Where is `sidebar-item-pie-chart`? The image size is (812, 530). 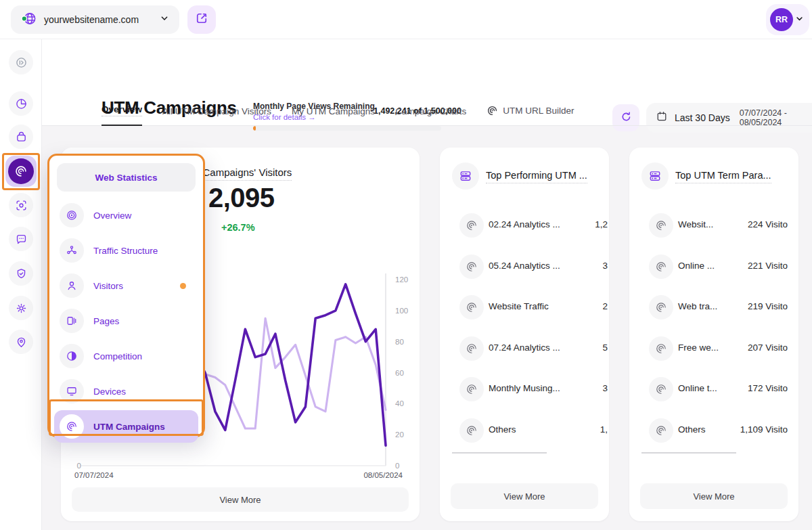
sidebar-item-pie-chart is located at coordinates (21, 104).